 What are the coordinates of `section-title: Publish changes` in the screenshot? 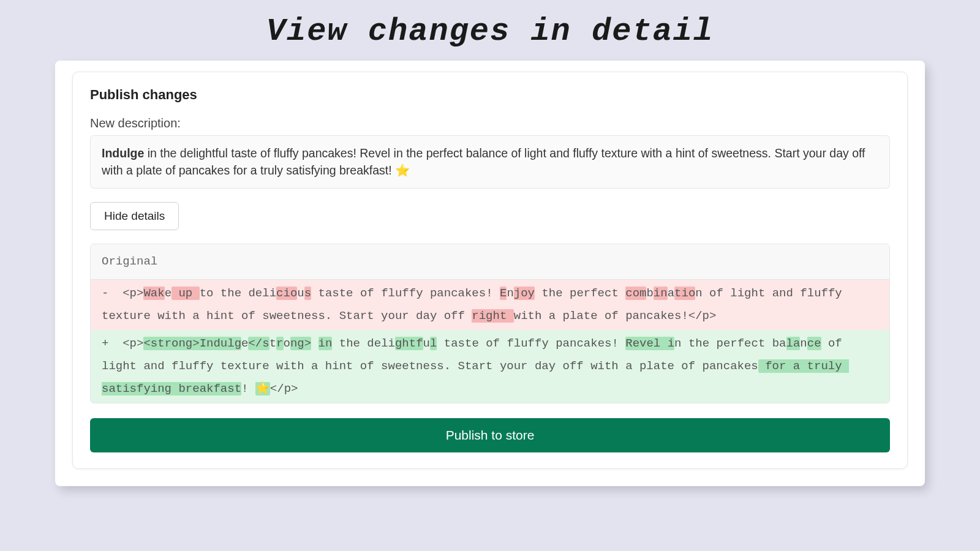 It's located at (490, 95).